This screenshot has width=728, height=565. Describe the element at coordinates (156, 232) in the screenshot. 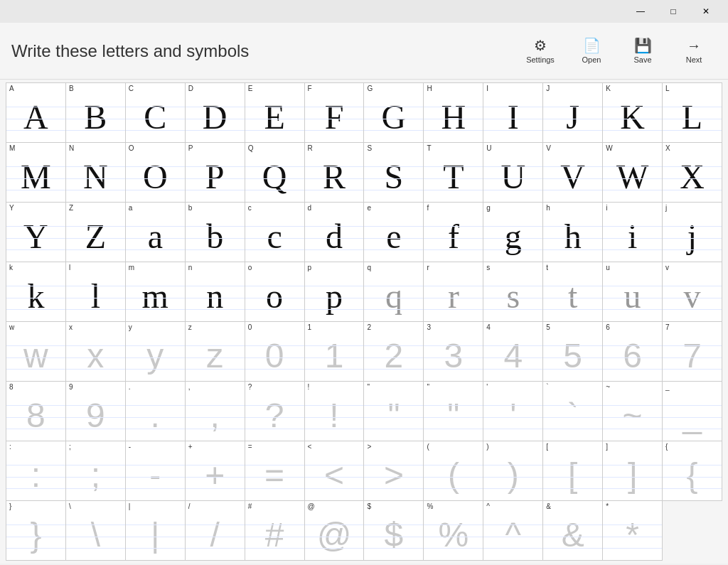

I see `list-item: aa` at that location.